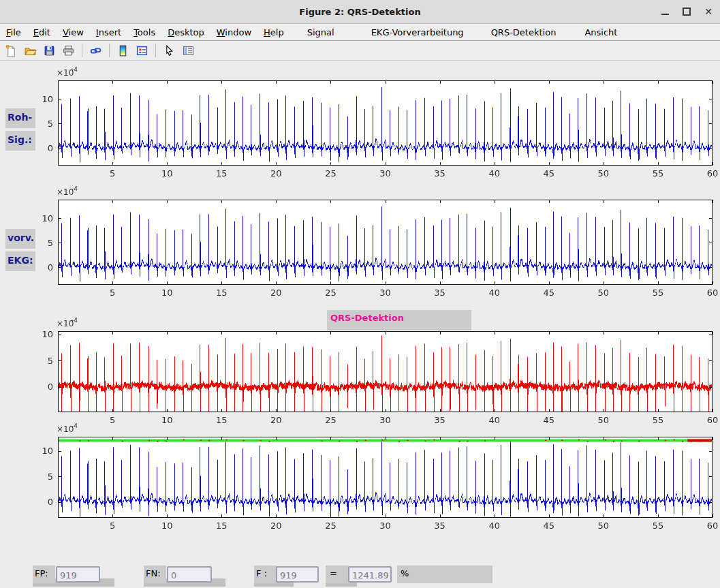  What do you see at coordinates (274, 33) in the screenshot?
I see `menu-help: Help` at bounding box center [274, 33].